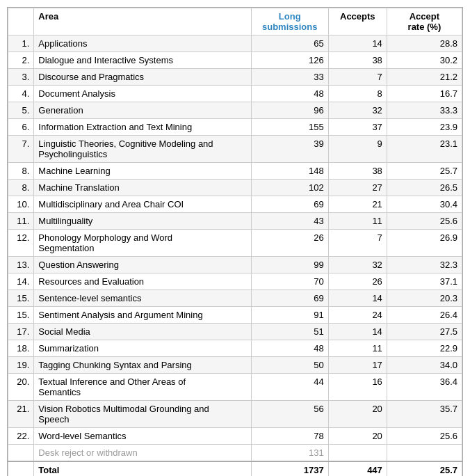 This screenshot has width=470, height=476. I want to click on row-long-sub: 43, so click(289, 221).